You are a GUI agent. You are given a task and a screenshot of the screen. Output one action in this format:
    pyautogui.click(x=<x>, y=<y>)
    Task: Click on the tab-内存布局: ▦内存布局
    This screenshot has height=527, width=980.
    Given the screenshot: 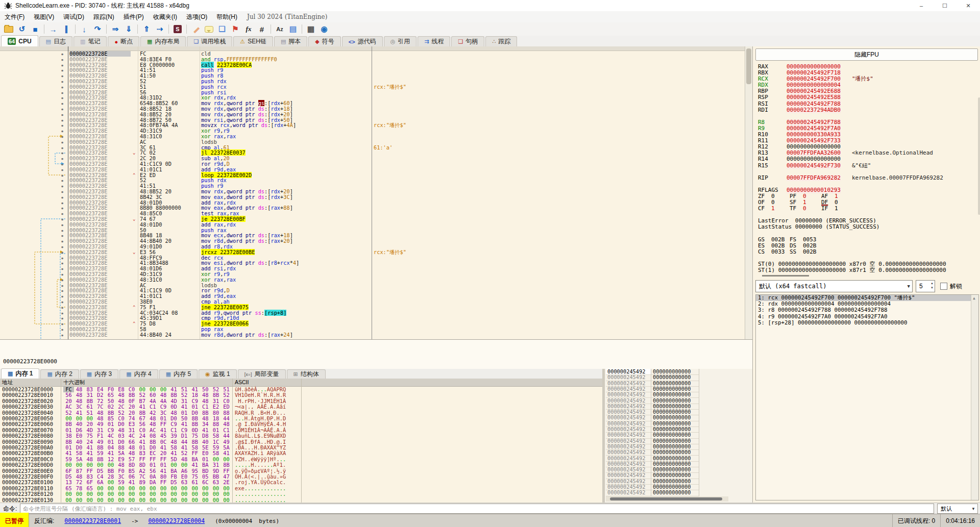 What is the action you would take?
    pyautogui.click(x=163, y=41)
    